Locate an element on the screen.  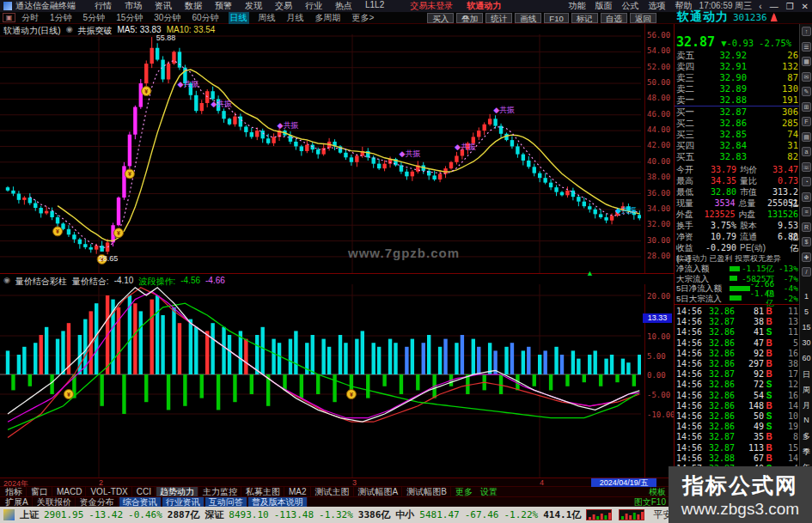
indicator-tab-CCI: CCI is located at coordinates (144, 491).